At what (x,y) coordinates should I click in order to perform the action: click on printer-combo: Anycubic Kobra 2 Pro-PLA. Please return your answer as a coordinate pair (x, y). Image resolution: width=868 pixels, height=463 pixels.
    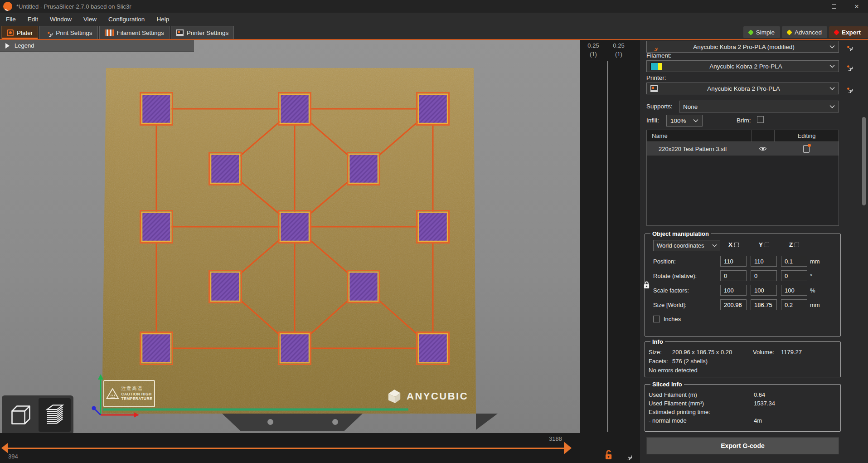
    Looking at the image, I should click on (742, 88).